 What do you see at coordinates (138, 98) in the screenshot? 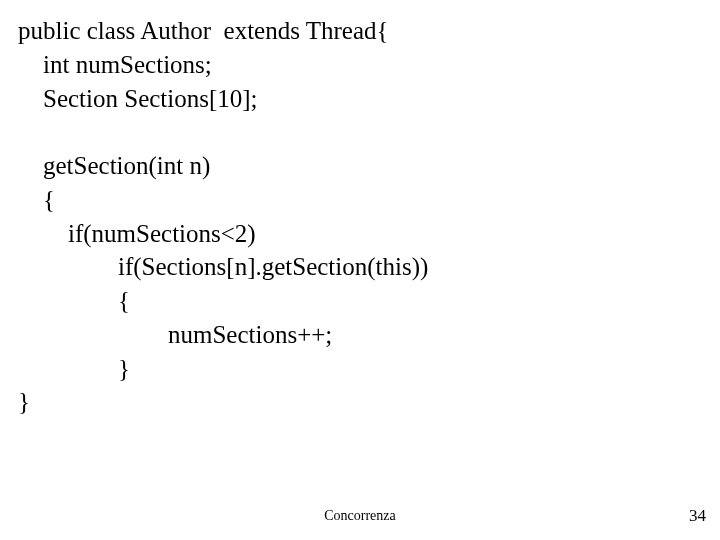
I see `code-line: Section Sections[10];` at bounding box center [138, 98].